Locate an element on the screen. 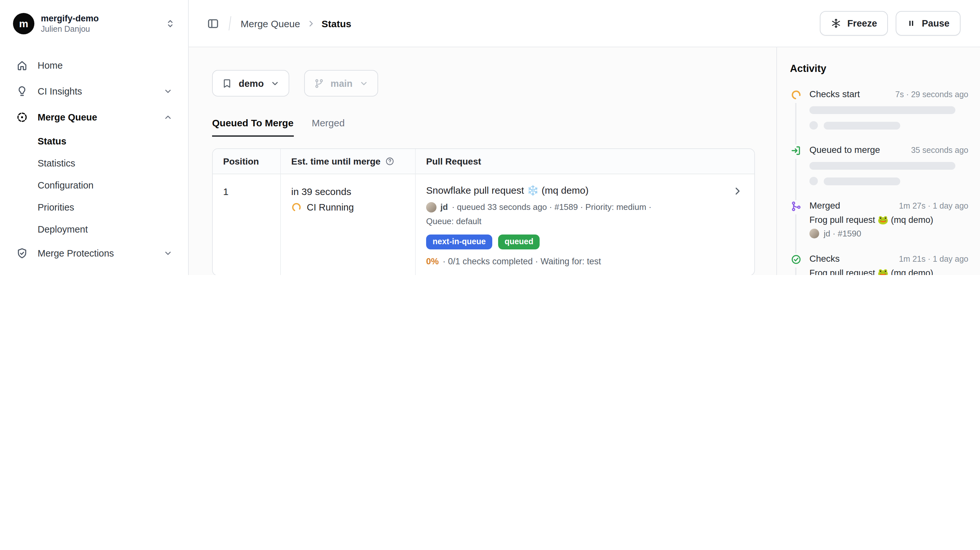  select-updown-icon is located at coordinates (170, 24).